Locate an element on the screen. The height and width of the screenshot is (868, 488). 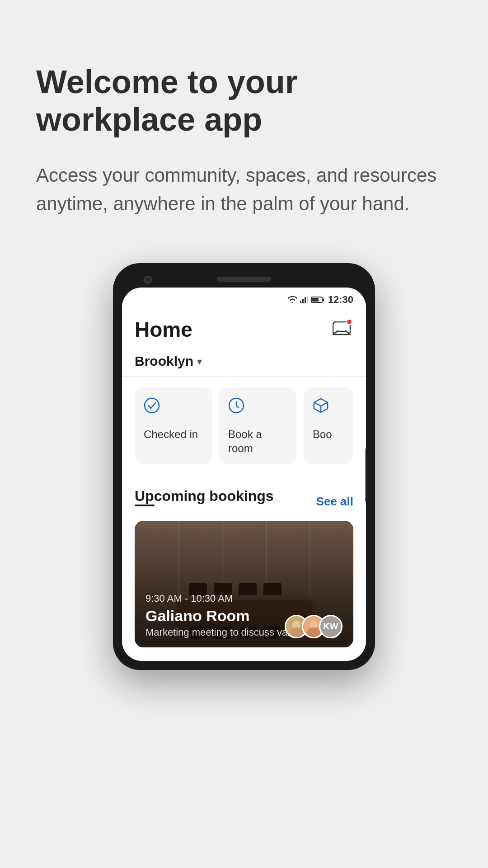
quick-actions-section: Checked in Book a room is located at coordinates (244, 426).